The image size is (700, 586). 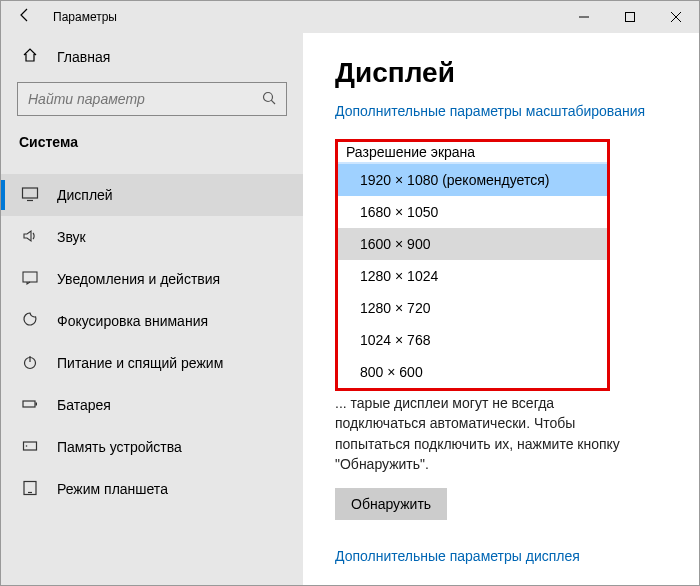 I want to click on home-label: Главная, so click(x=84, y=57).